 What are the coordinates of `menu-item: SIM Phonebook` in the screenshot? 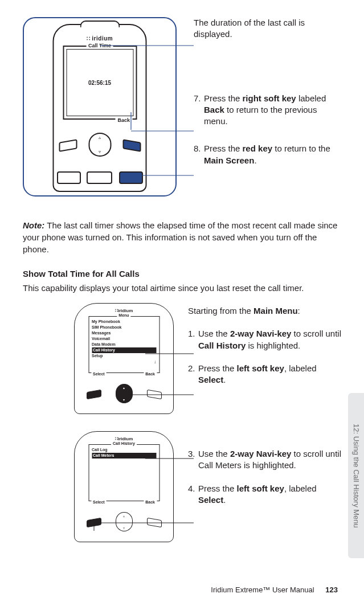 It's located at (124, 327).